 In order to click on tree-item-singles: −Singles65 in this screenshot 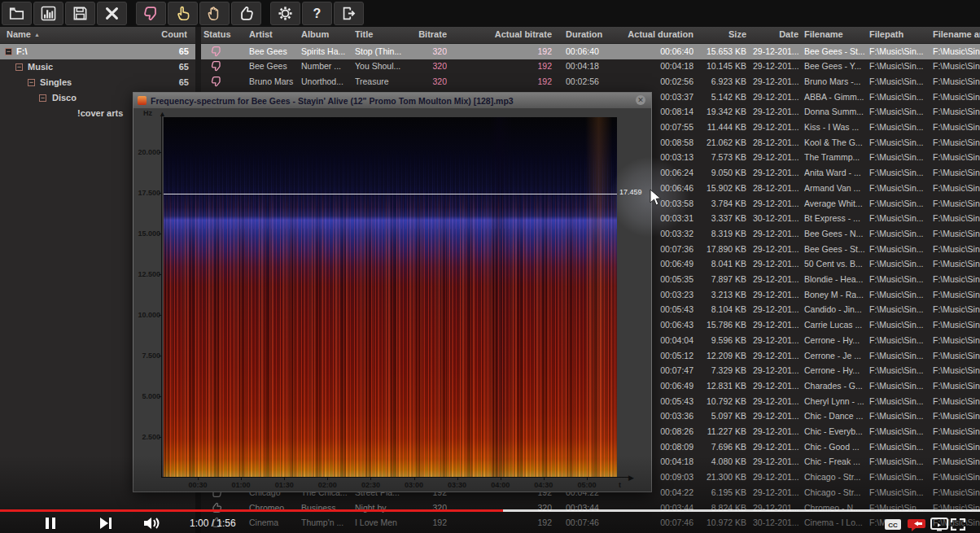, I will do `click(98, 83)`.